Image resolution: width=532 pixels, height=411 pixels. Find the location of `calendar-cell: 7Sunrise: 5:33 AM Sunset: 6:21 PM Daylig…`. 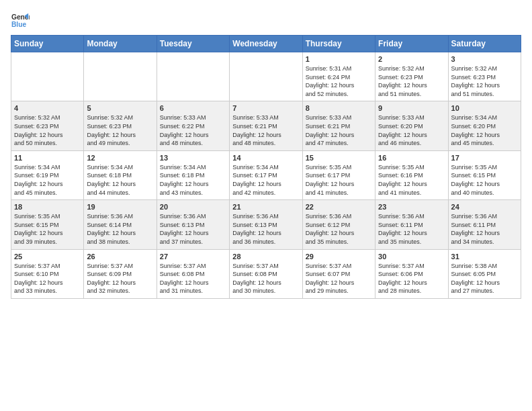

calendar-cell: 7Sunrise: 5:33 AM Sunset: 6:21 PM Daylig… is located at coordinates (266, 126).